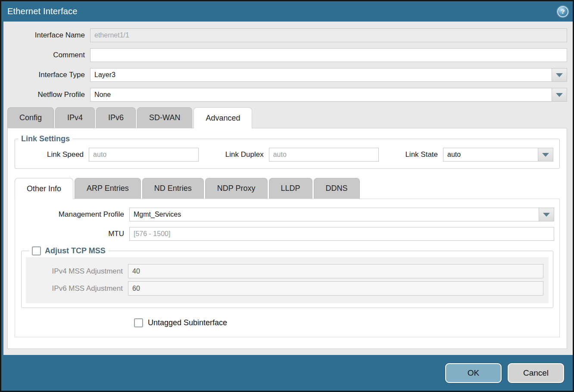  What do you see at coordinates (287, 35) in the screenshot?
I see `interface-name-row: Interface Name` at bounding box center [287, 35].